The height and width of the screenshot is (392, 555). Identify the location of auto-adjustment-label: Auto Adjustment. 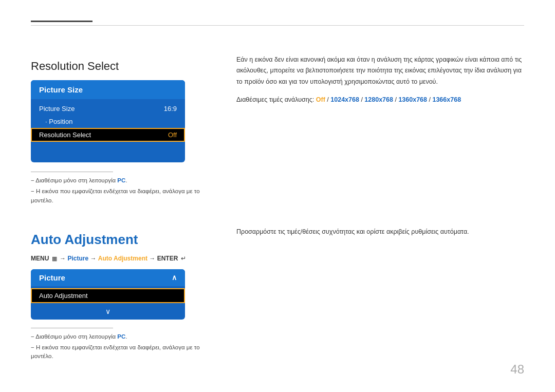
(64, 296).